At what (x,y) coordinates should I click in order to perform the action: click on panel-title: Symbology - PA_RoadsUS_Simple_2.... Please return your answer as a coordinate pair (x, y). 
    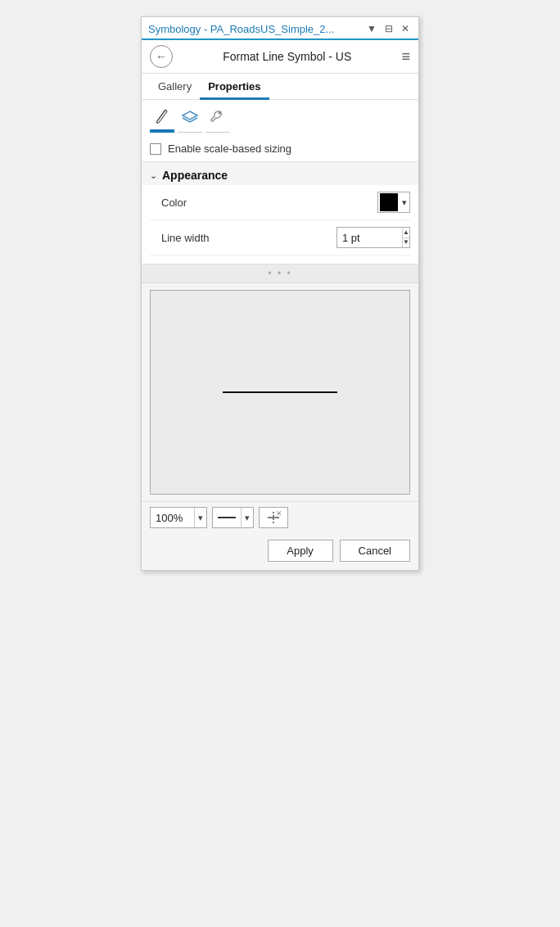
    Looking at the image, I should click on (241, 29).